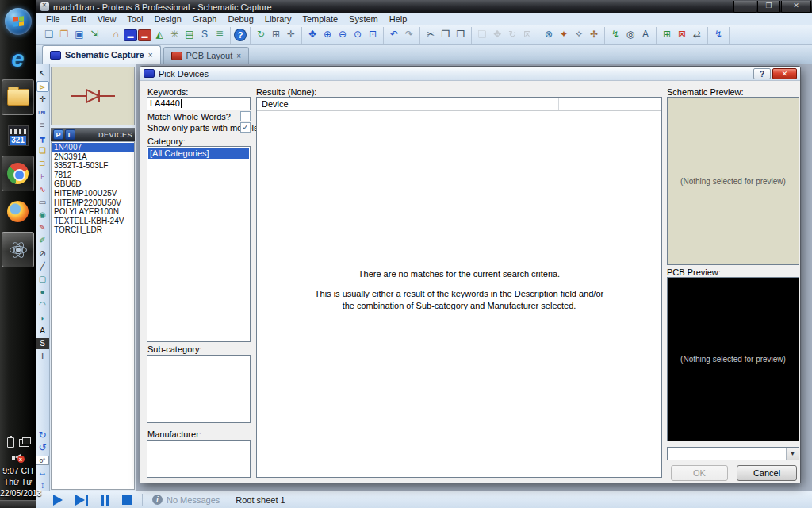 The height and width of the screenshot is (508, 812). What do you see at coordinates (102, 54) in the screenshot?
I see `tab-schematic-capture: Schematic Capture×` at bounding box center [102, 54].